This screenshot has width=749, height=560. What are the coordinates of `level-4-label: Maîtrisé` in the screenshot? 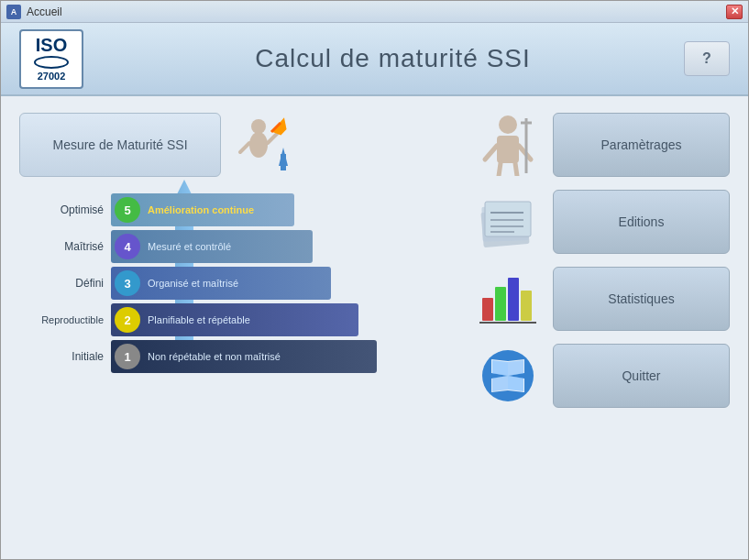 It's located at (65, 247).